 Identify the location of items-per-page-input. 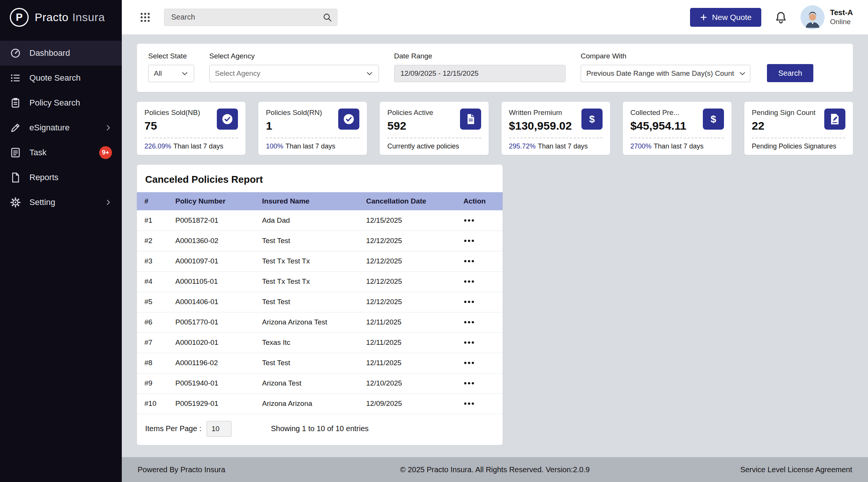
(219, 429).